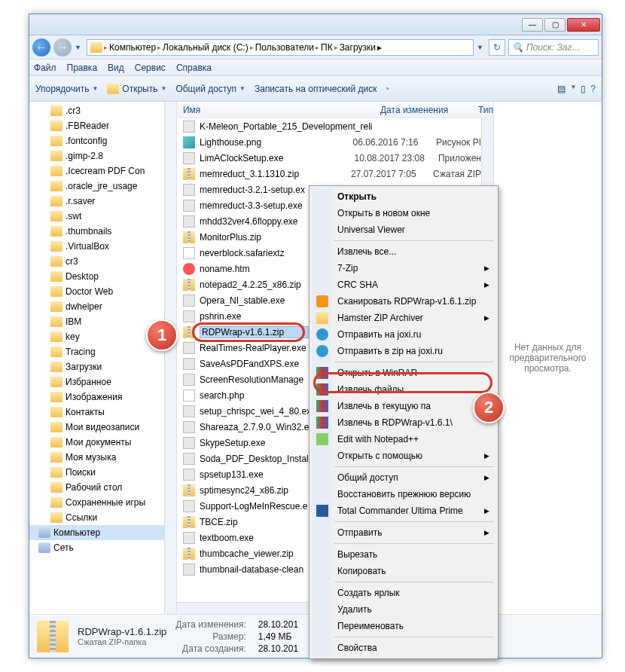  Describe the element at coordinates (329, 127) in the screenshot. I see `file-row: K-Meleon_Portable_215_Development_reli` at that location.